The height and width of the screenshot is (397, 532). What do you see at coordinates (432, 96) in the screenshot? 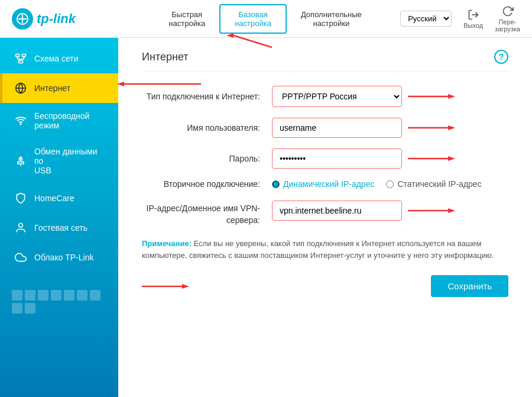
I see `arrow-connection` at bounding box center [432, 96].